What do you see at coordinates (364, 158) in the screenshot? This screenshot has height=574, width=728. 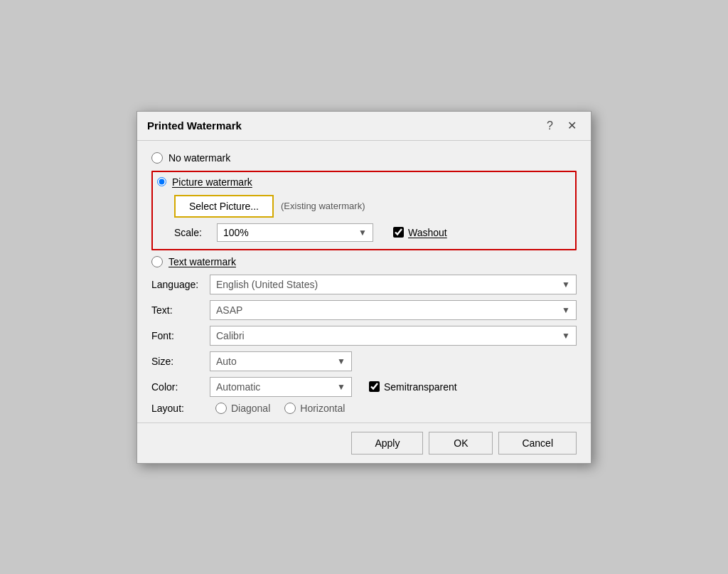 I see `no-watermark-row: No watermark` at bounding box center [364, 158].